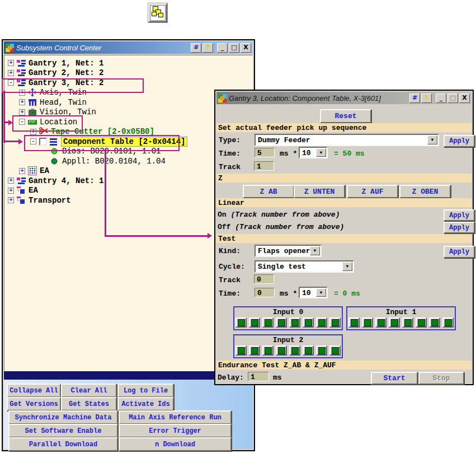  I want to click on feeder-apply-button: Apply, so click(459, 141).